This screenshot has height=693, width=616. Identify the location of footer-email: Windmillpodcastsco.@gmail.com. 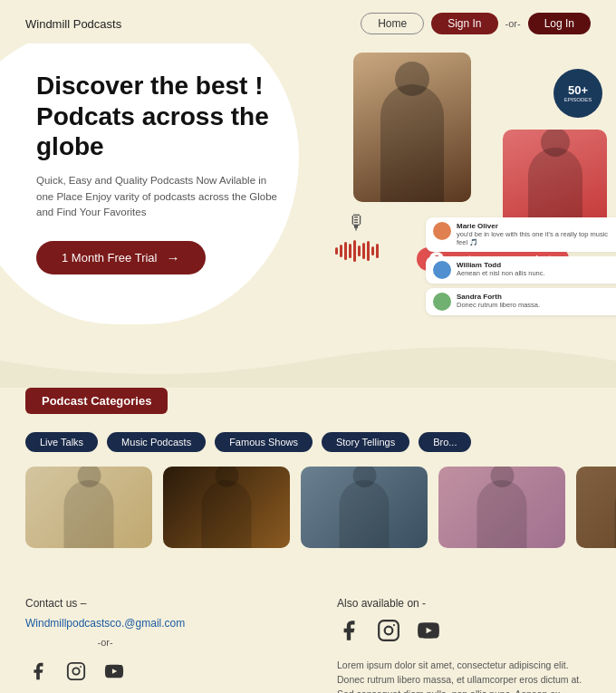
(105, 623).